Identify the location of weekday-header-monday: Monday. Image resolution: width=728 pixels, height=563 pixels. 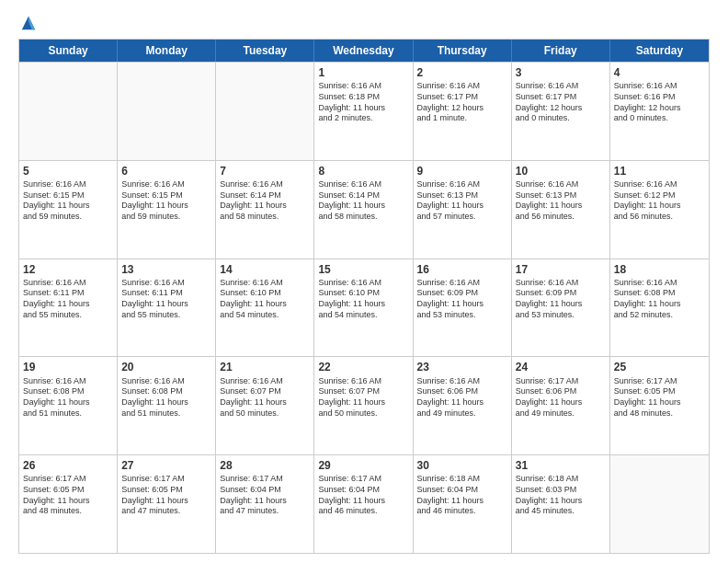
(167, 51).